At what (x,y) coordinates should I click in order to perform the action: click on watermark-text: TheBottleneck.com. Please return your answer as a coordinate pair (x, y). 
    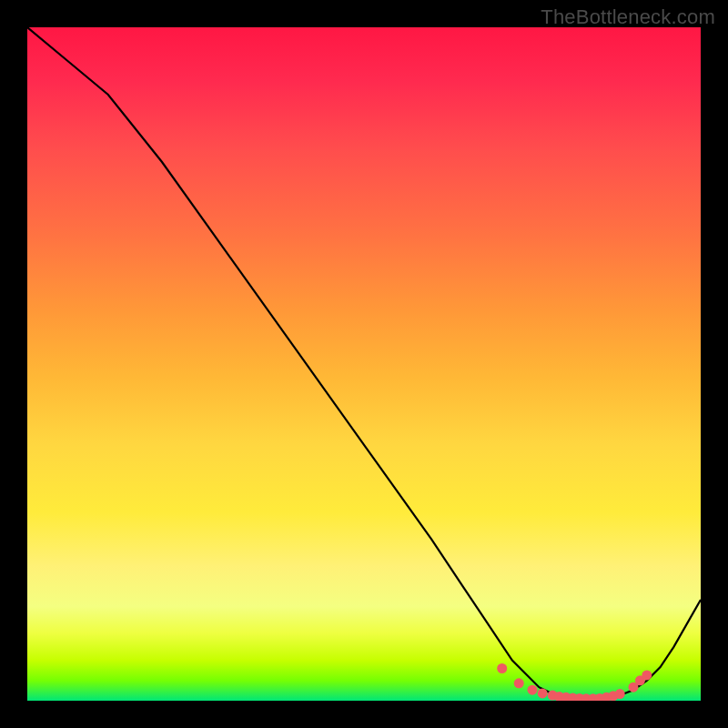
    Looking at the image, I should click on (628, 17).